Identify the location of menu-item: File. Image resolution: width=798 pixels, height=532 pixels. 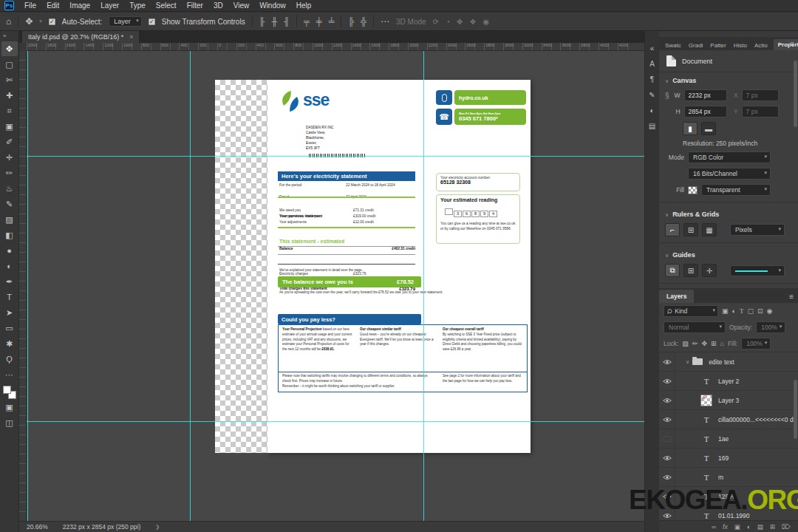
(30, 6).